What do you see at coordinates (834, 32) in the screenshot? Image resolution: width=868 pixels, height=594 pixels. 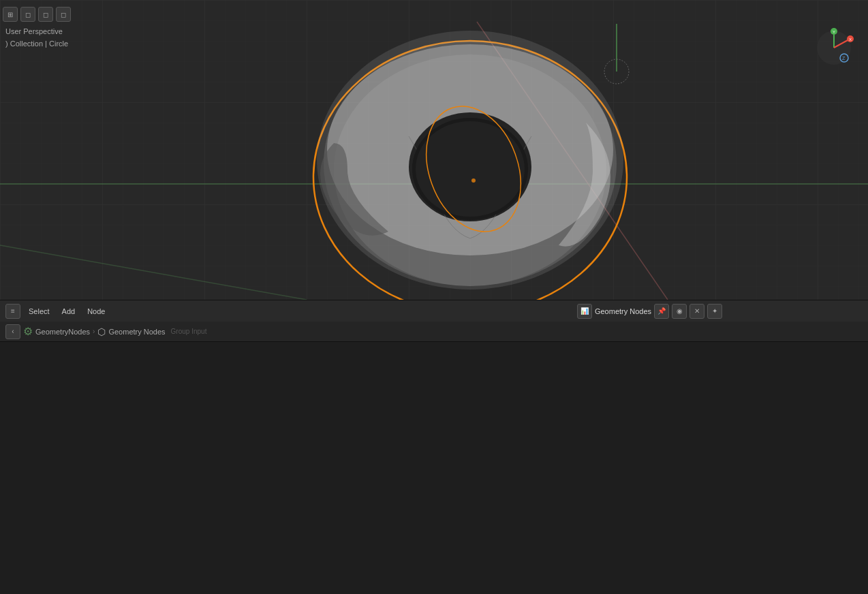 I see `svg-text: Y` at bounding box center [834, 32].